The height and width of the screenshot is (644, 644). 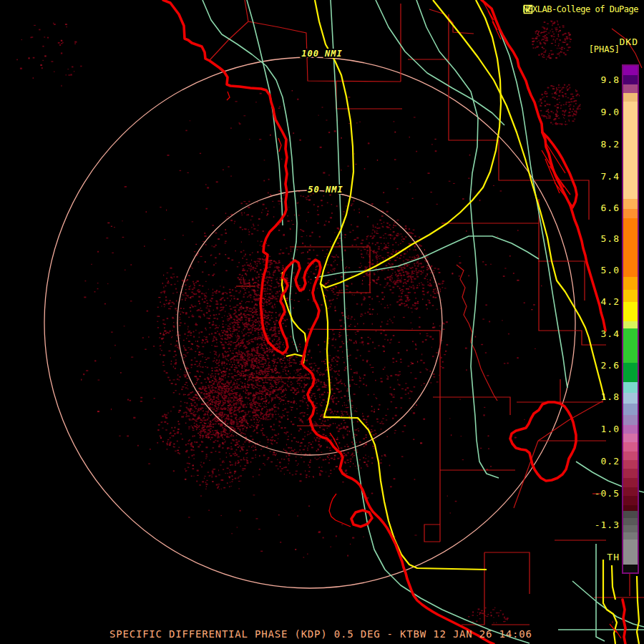 I want to click on color-scale-tick: 3.4, so click(x=610, y=333).